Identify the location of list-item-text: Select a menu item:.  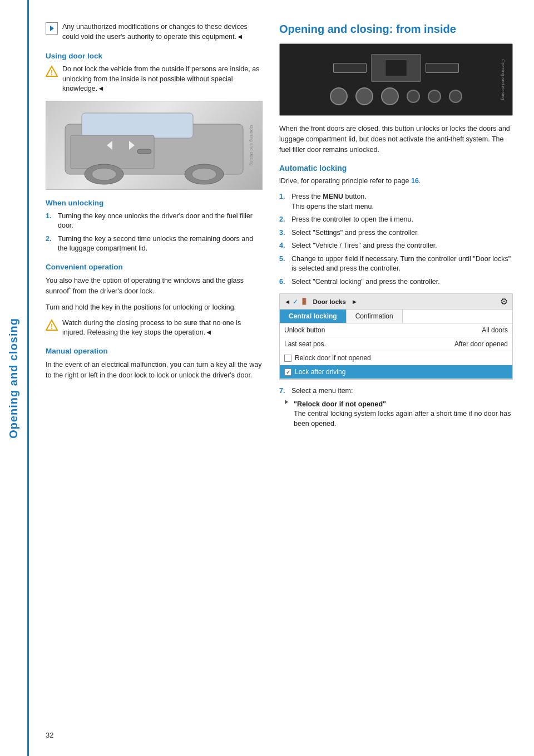
(322, 391).